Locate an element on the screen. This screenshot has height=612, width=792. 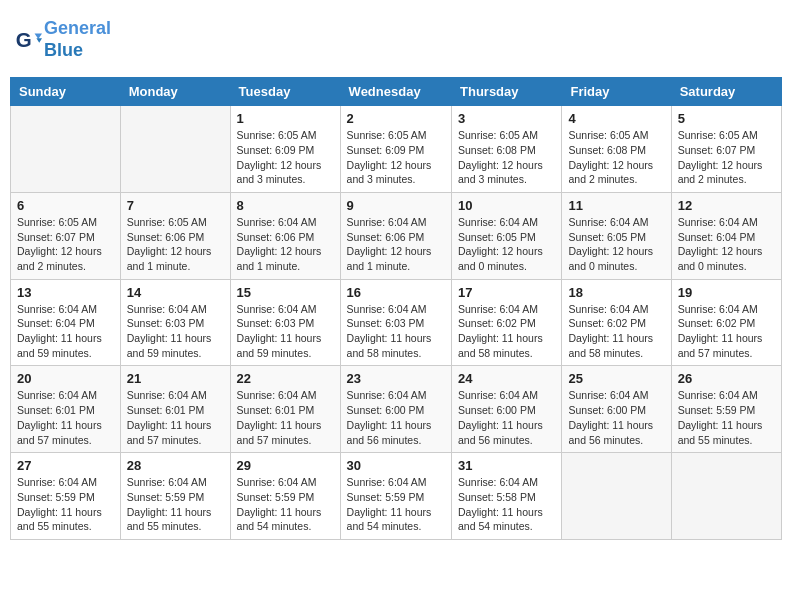
weekday-header-row: SundayMondayTuesdayWednesdayThursdayFrid… is located at coordinates (396, 92).